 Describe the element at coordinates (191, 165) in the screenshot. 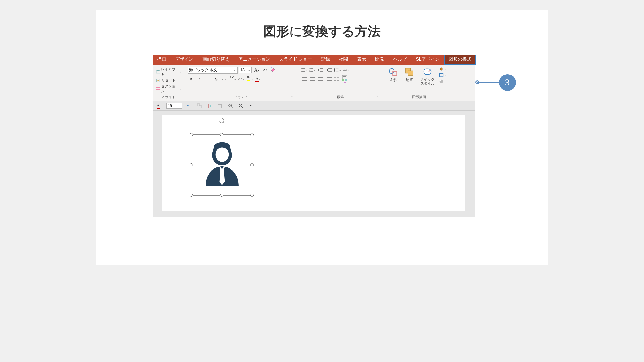

I see `handle-mid-left` at that location.